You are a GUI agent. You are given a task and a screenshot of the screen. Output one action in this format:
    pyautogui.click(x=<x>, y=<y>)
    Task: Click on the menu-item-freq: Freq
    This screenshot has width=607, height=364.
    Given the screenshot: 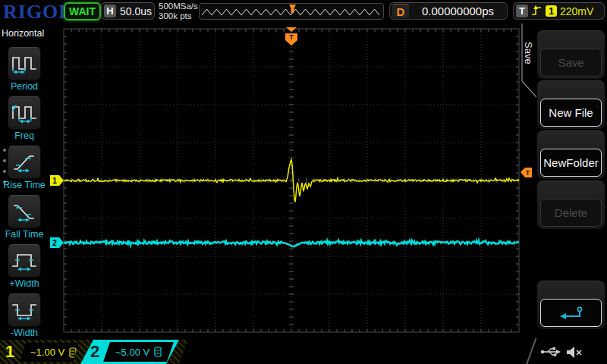 What is the action you would take?
    pyautogui.click(x=24, y=118)
    